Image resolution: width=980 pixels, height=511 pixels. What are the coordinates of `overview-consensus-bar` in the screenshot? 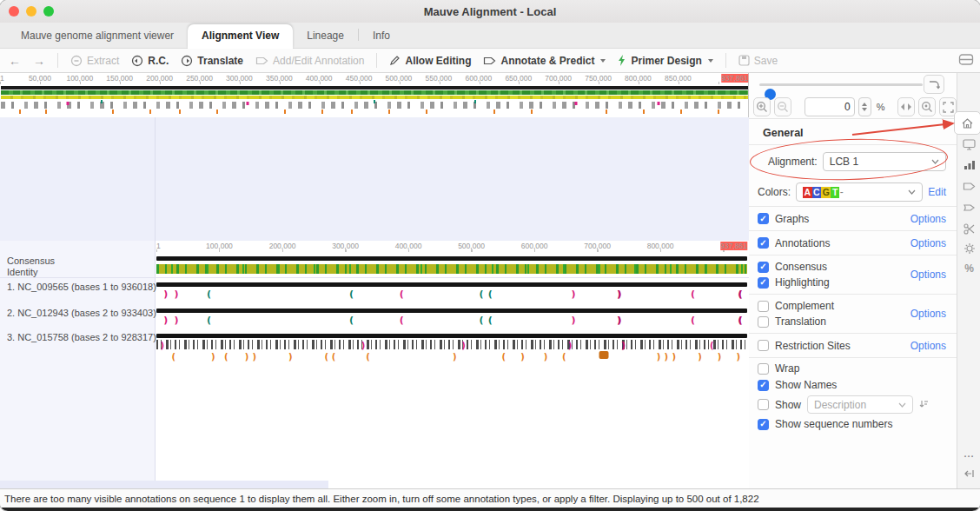 It's located at (374, 88).